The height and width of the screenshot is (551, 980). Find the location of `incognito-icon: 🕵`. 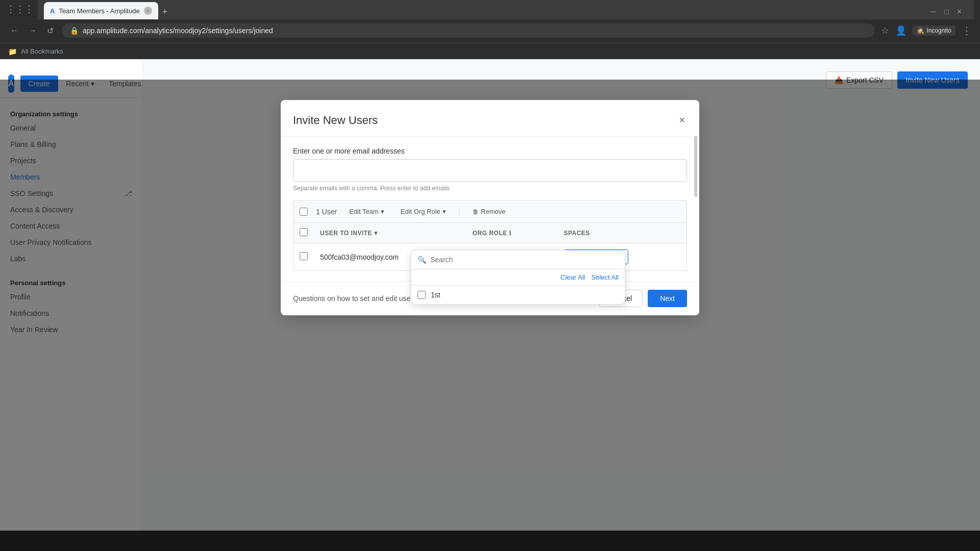

incognito-icon: 🕵 is located at coordinates (921, 31).